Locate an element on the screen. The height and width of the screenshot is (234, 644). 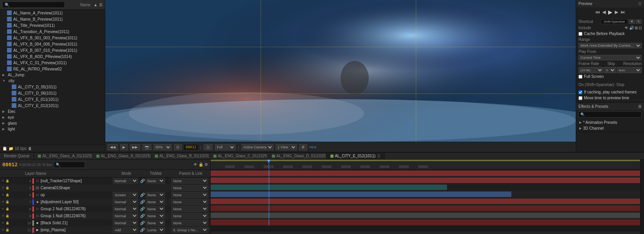
timeline-lock-icon: 🔒 is located at coordinates (201, 164).